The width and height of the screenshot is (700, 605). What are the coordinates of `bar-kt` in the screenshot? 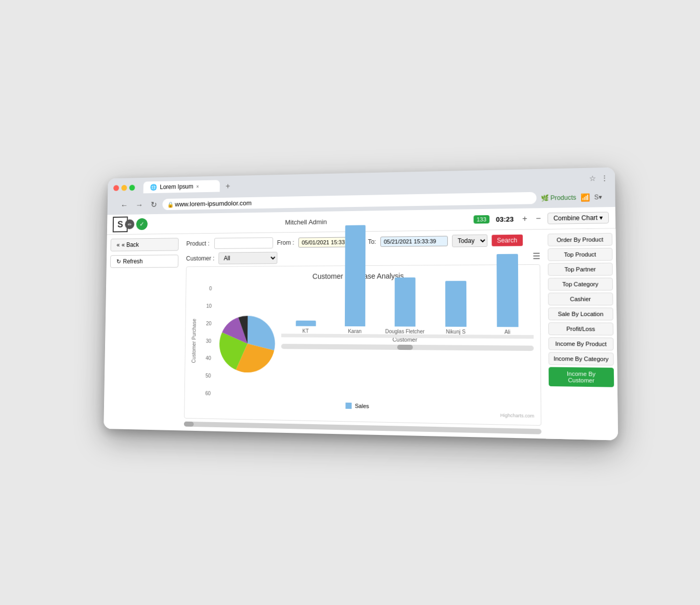 It's located at (305, 323).